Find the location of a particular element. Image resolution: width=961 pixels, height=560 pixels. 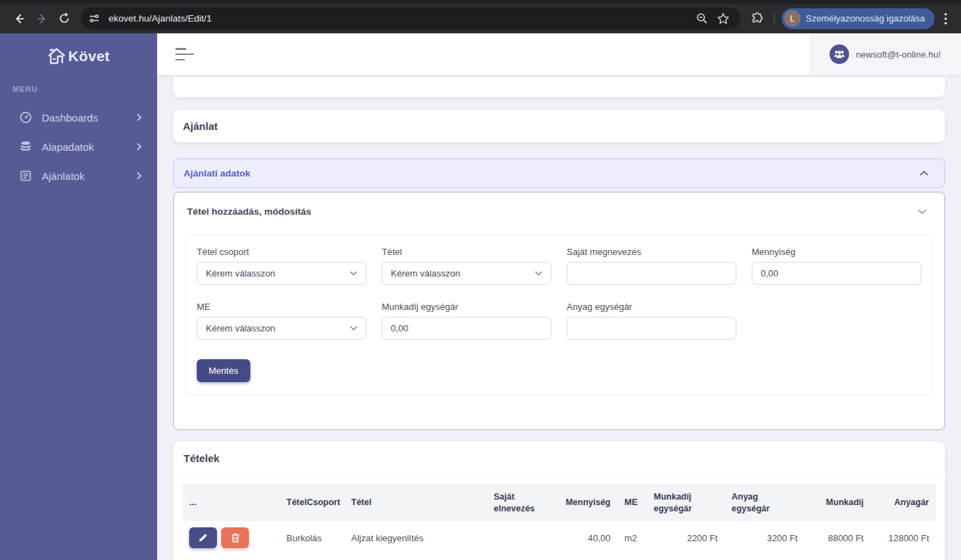

field-label-tetel-csoport: Tétel csoport is located at coordinates (282, 252).